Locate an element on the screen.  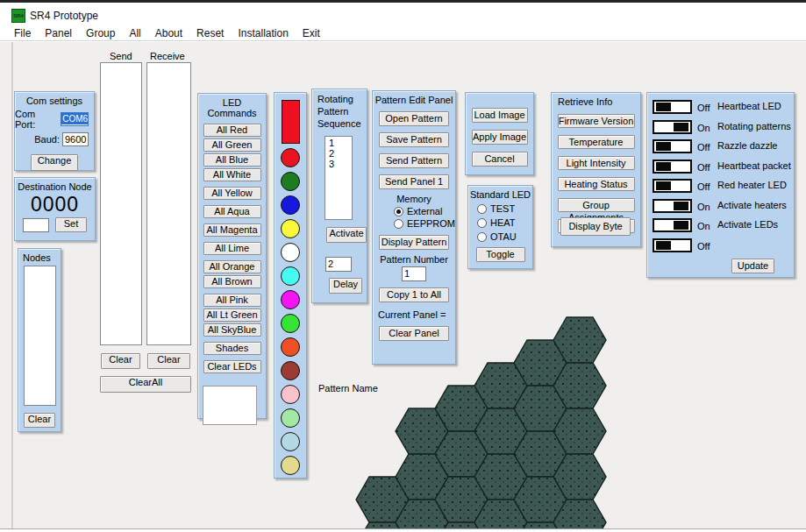
toggle-switch-activate-leds is located at coordinates (672, 225).